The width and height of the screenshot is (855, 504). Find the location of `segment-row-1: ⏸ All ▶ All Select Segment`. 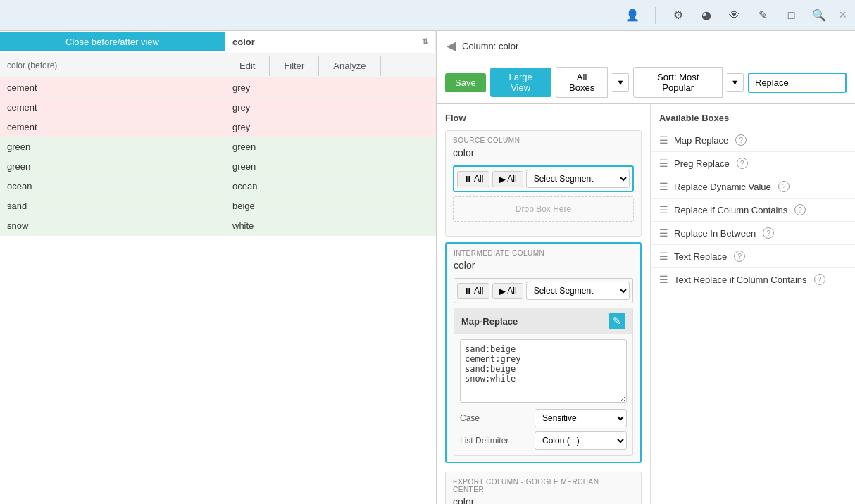

segment-row-1: ⏸ All ▶ All Select Segment is located at coordinates (544, 179).